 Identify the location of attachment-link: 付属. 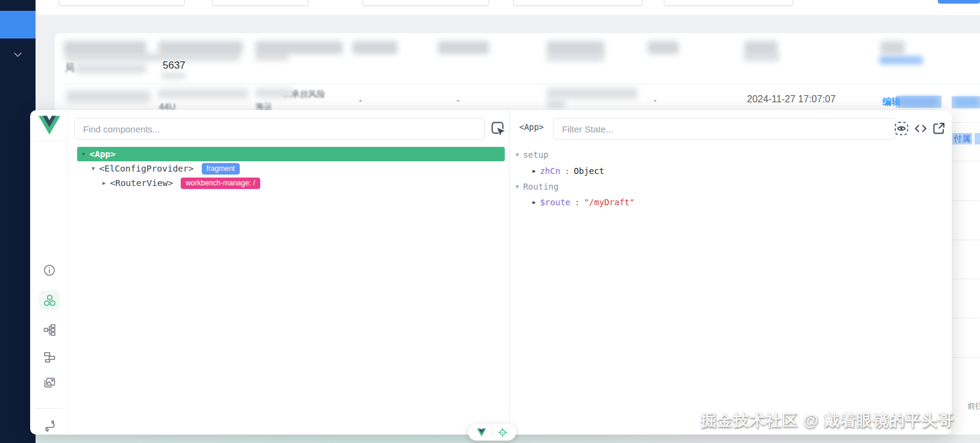
(962, 139).